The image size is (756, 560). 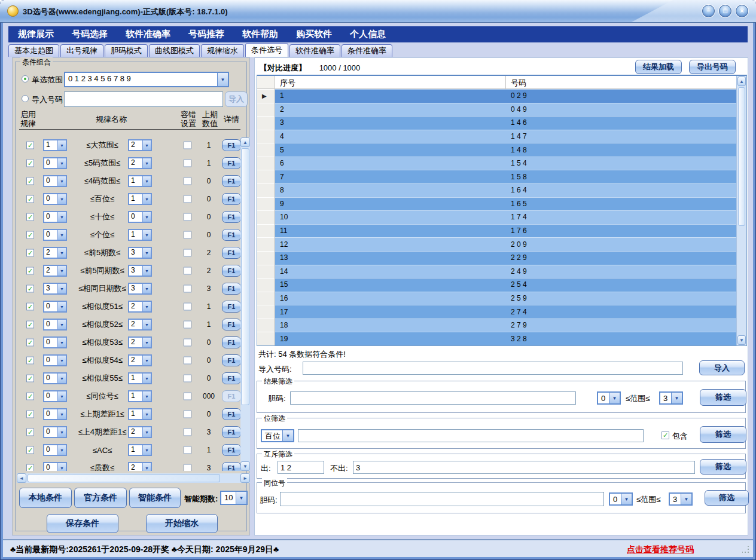 I want to click on import-numbers-input, so click(x=144, y=99).